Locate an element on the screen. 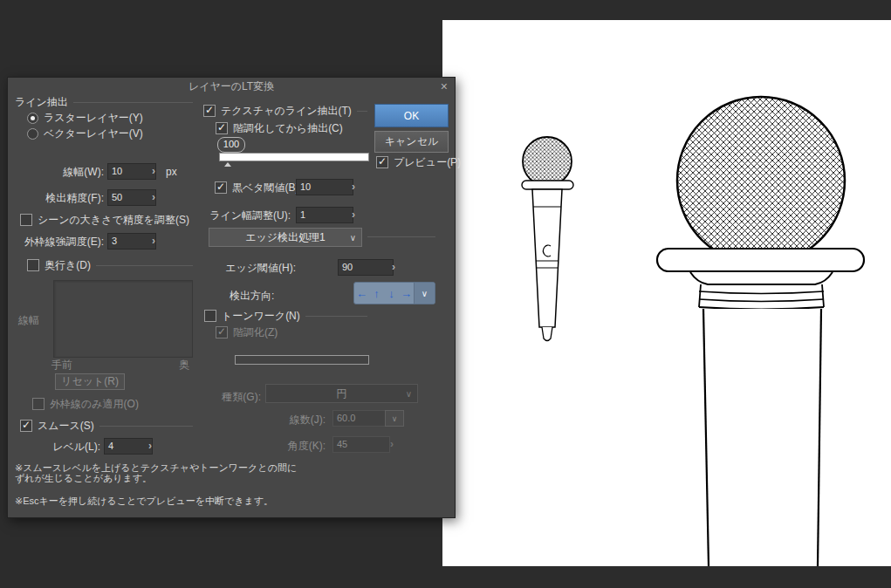  arrow-up-icon: ↑ is located at coordinates (377, 293).